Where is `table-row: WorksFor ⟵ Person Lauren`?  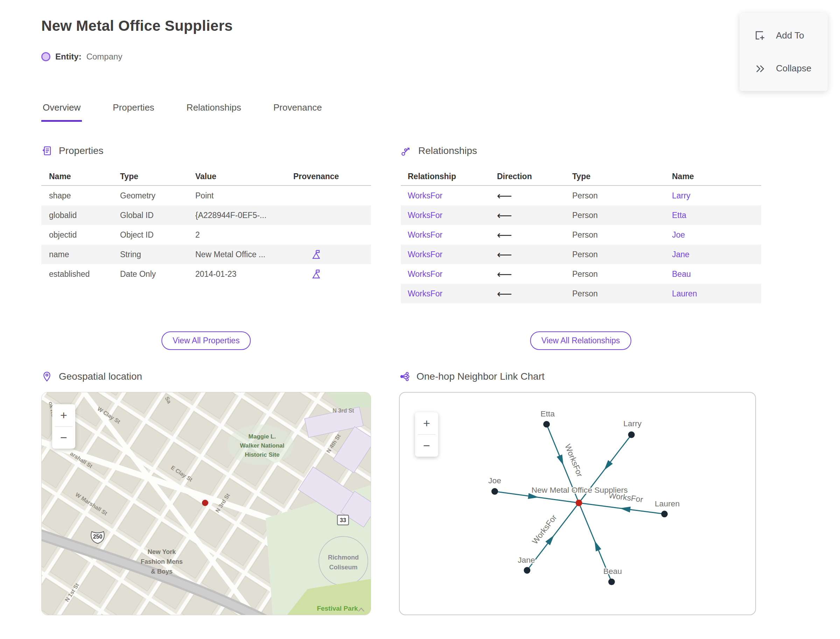
table-row: WorksFor ⟵ Person Lauren is located at coordinates (581, 294).